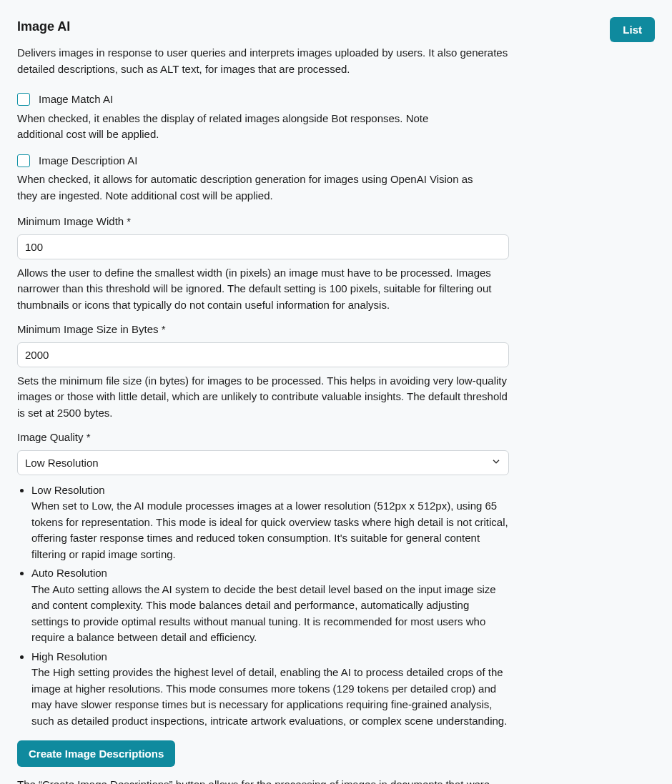  I want to click on min-width-hint: Allows the user to define the smallest w…, so click(263, 289).